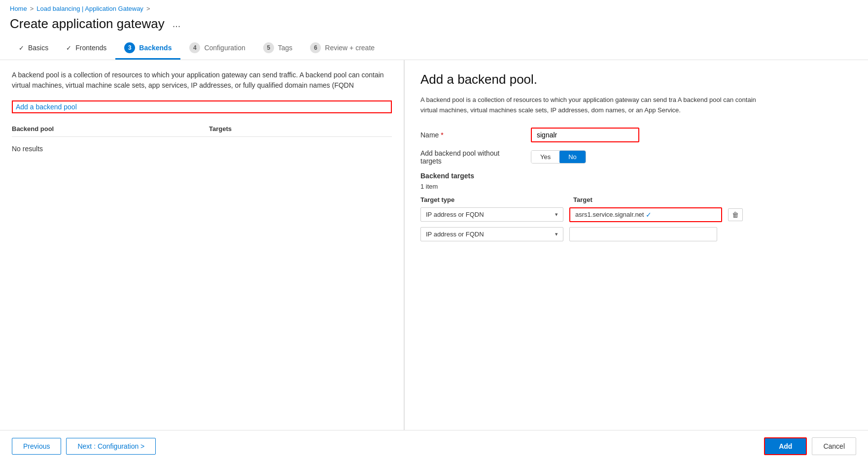 Image resolution: width=868 pixels, height=462 pixels. Describe the element at coordinates (442, 135) in the screenshot. I see `required-star: *` at that location.